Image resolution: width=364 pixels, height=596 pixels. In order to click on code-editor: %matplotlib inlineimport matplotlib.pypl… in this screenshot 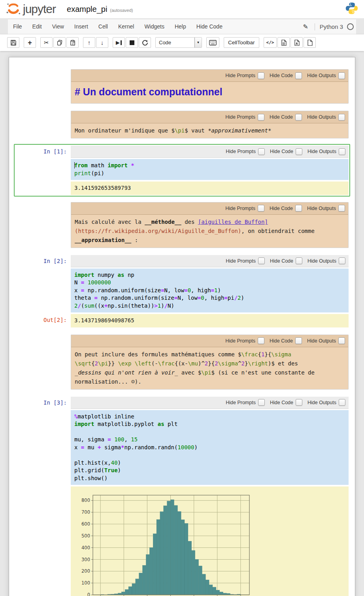, I will do `click(209, 448)`.